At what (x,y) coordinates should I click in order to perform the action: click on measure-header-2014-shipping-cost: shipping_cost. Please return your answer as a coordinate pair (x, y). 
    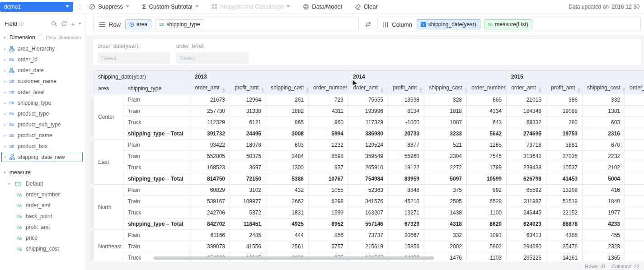
    Looking at the image, I should click on (446, 88).